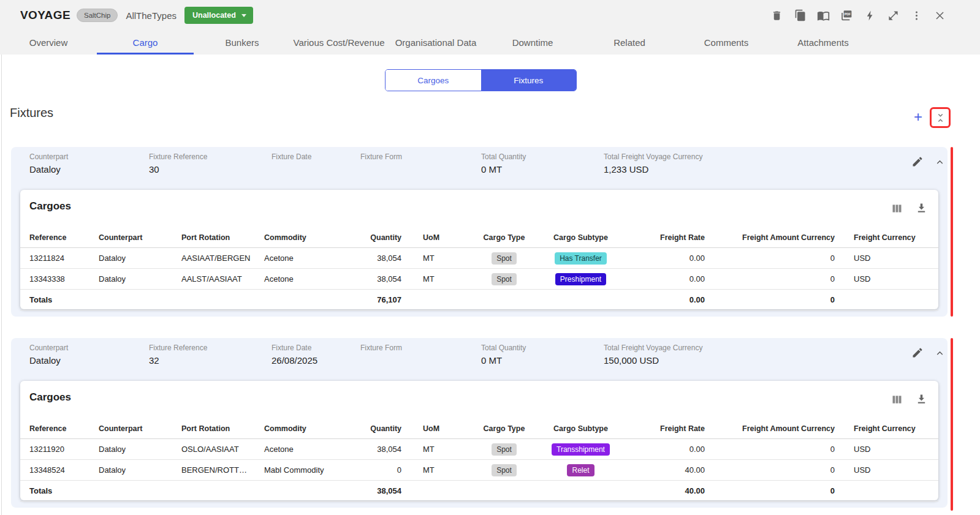 The height and width of the screenshot is (515, 980). Describe the element at coordinates (242, 43) in the screenshot. I see `tab-bunkers: Bunkers` at that location.